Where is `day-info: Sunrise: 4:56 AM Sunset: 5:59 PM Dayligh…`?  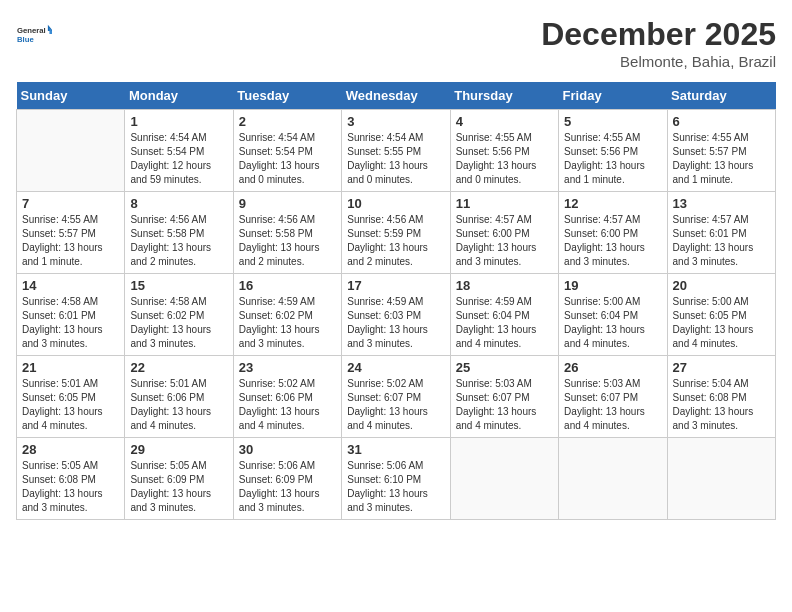 day-info: Sunrise: 4:56 AM Sunset: 5:59 PM Dayligh… is located at coordinates (396, 241).